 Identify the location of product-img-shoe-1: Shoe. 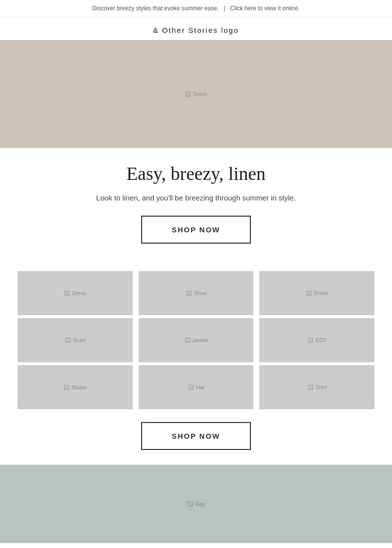
(196, 293).